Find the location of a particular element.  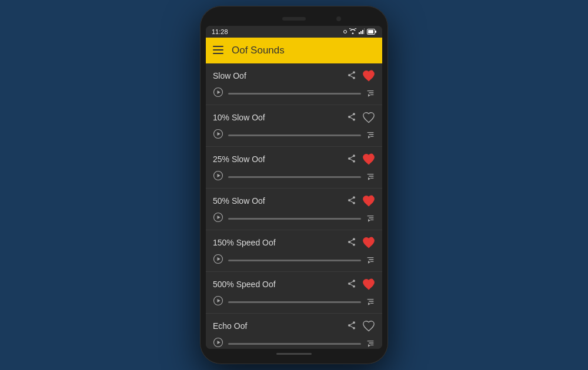

sound-item-top: 150% Speed Oof is located at coordinates (294, 243).